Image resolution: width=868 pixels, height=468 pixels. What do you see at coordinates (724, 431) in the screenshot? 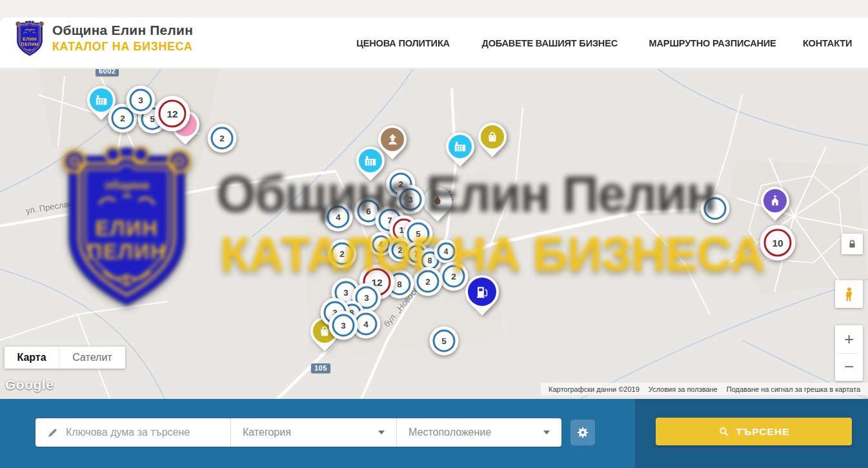
I see `search-icon` at bounding box center [724, 431].